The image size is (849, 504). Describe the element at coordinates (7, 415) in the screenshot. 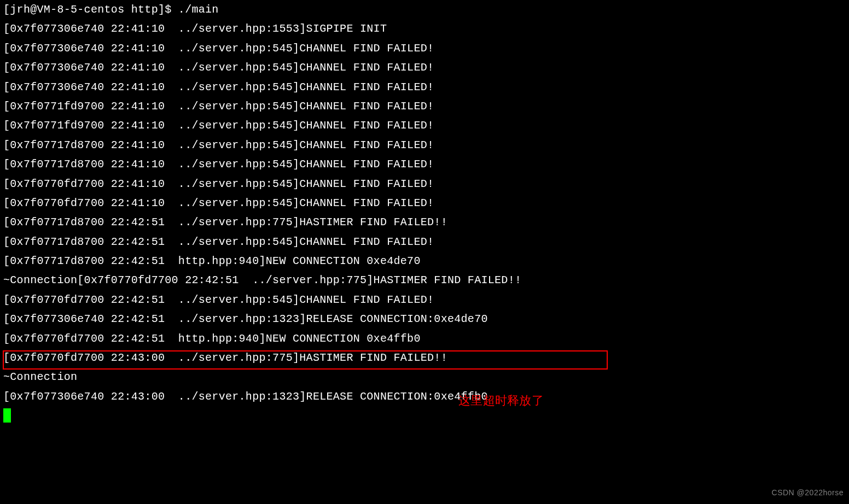

I see `cursor-icon` at that location.